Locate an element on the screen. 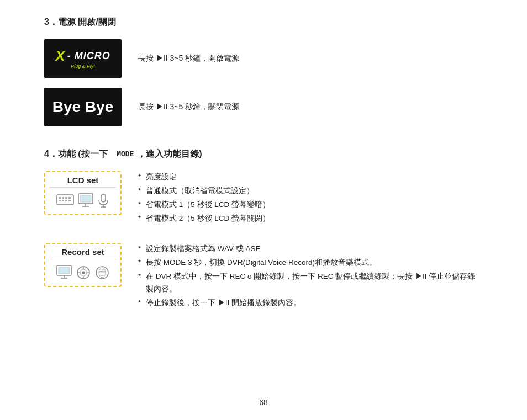 This screenshot has height=420, width=527. micro-text: - MICRO is located at coordinates (89, 56).